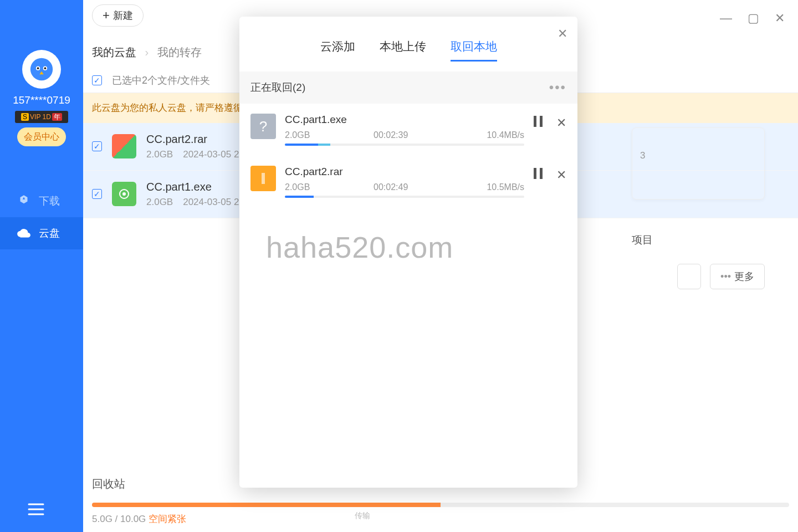 Image resolution: width=798 pixels, height=532 pixels. I want to click on storage-progress-bar, so click(441, 505).